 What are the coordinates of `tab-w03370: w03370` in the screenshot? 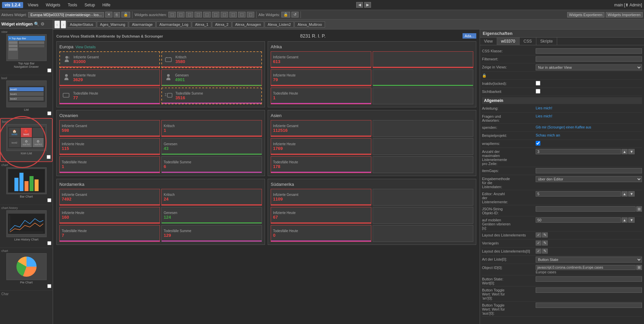 It's located at (508, 41).